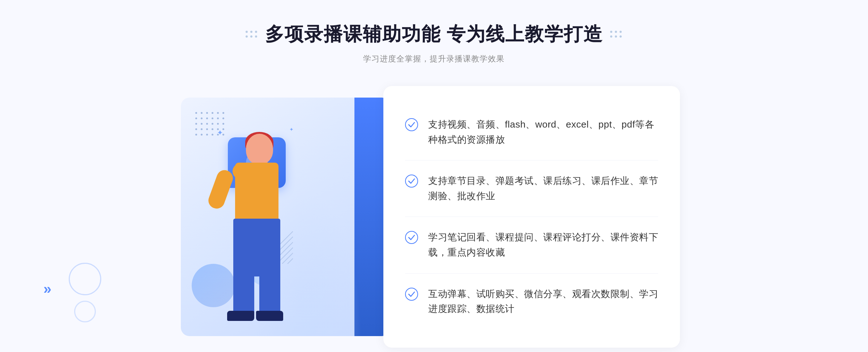 Image resolution: width=868 pixels, height=352 pixels. I want to click on person-leg-right, so click(270, 293).